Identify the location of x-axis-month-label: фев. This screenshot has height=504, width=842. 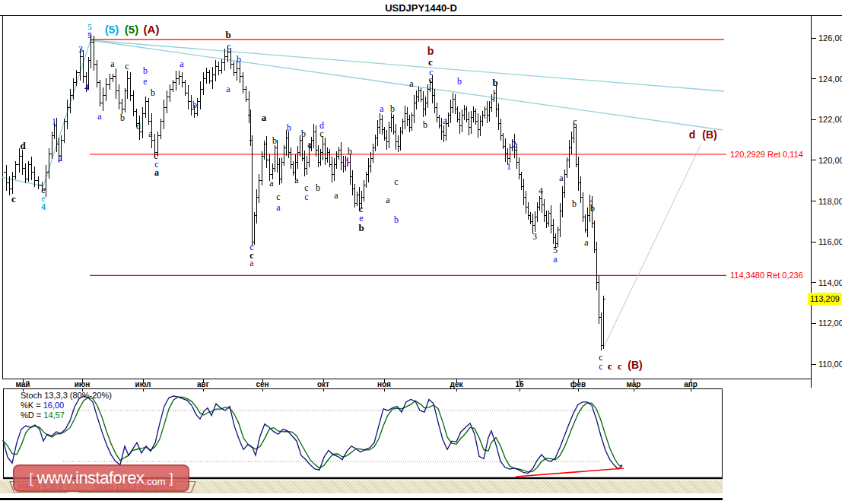
(578, 385).